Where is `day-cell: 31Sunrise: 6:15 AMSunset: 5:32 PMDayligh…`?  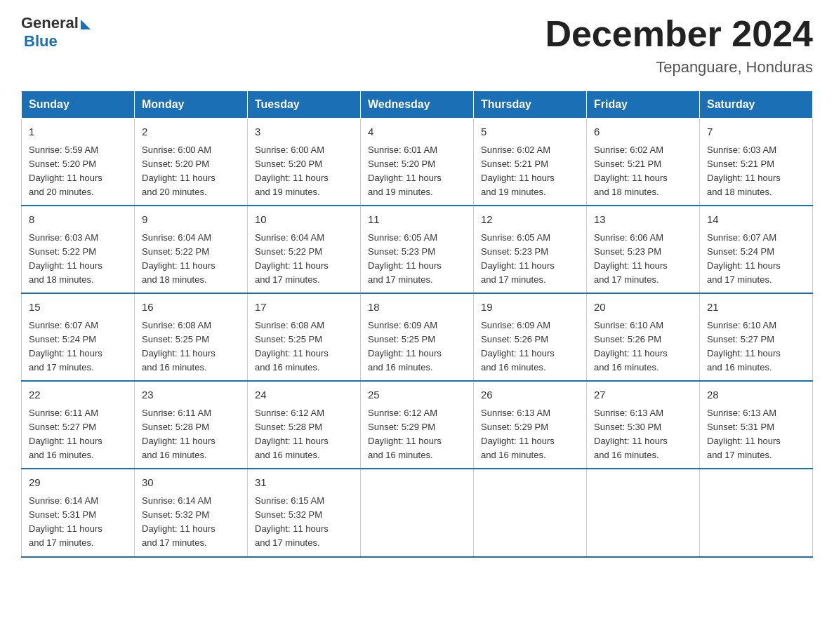 day-cell: 31Sunrise: 6:15 AMSunset: 5:32 PMDayligh… is located at coordinates (305, 512).